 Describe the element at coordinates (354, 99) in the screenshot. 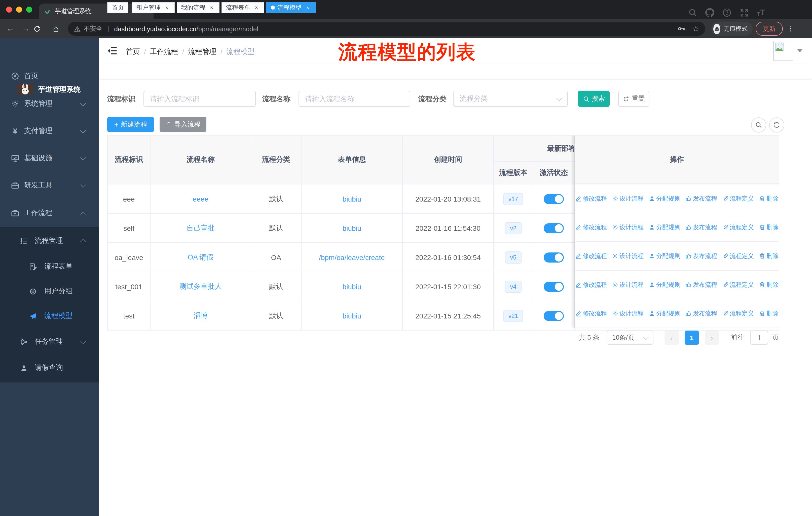

I see `filter-name-input` at that location.